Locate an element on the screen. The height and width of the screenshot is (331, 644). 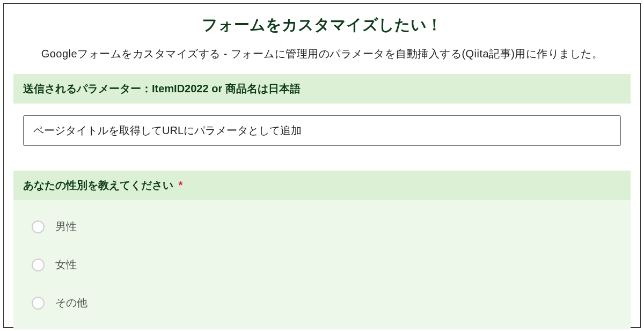
radio-label: その他 is located at coordinates (71, 303).